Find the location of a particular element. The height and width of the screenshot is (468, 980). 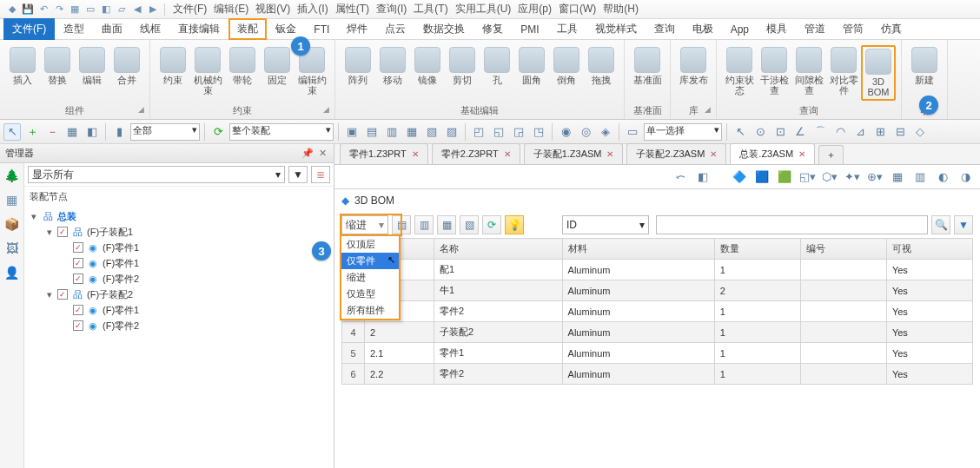

menu-item: 视图(V) is located at coordinates (273, 9).